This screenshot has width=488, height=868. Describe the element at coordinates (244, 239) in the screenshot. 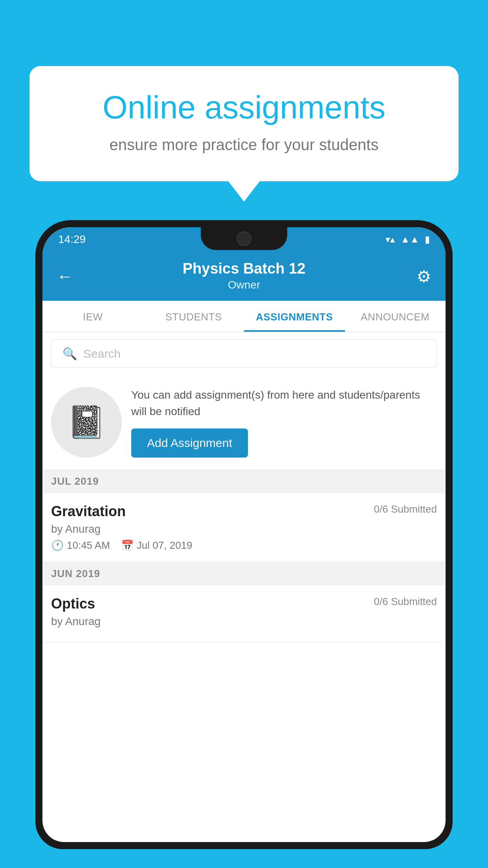

I see `phone-camera` at that location.